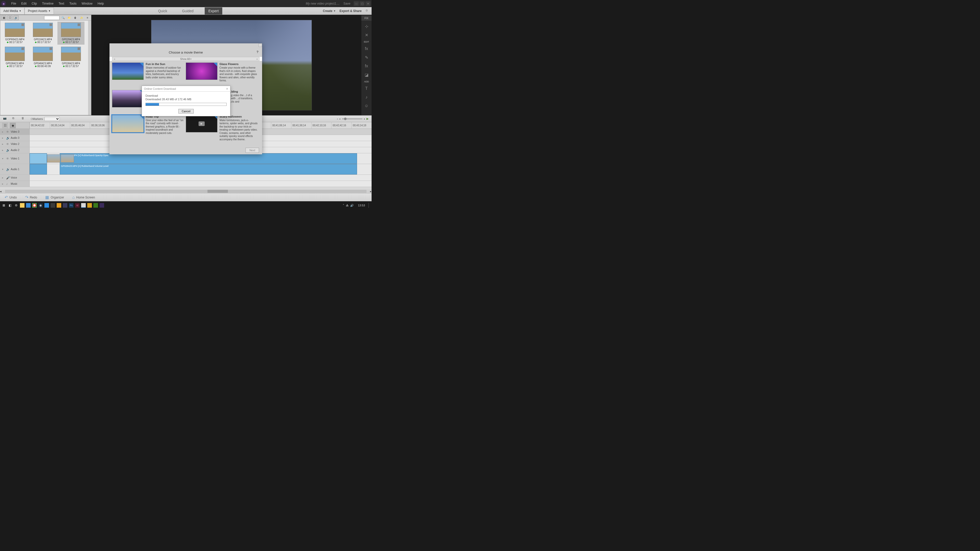  I want to click on create-button: Create▼, so click(329, 11).